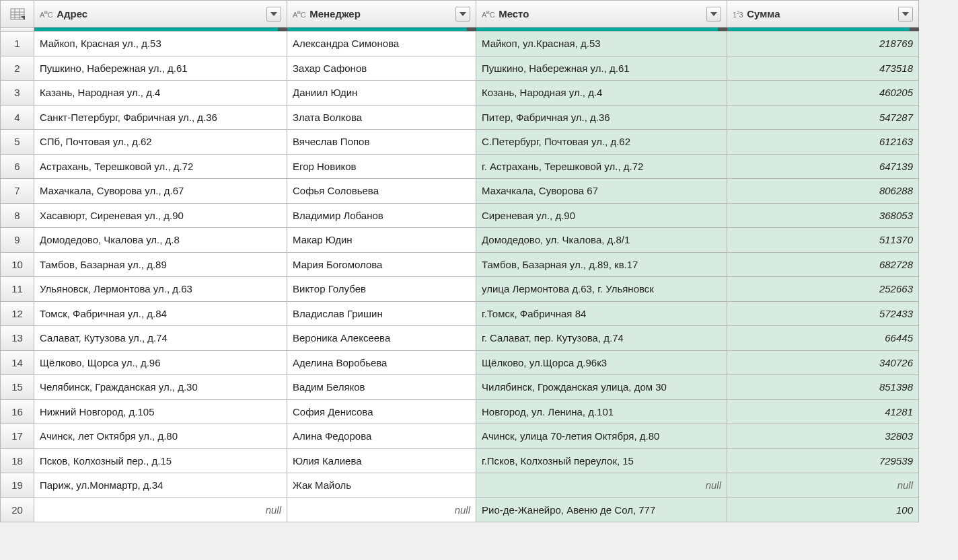 The width and height of the screenshot is (958, 560). I want to click on cell-sum: 806288, so click(823, 191).